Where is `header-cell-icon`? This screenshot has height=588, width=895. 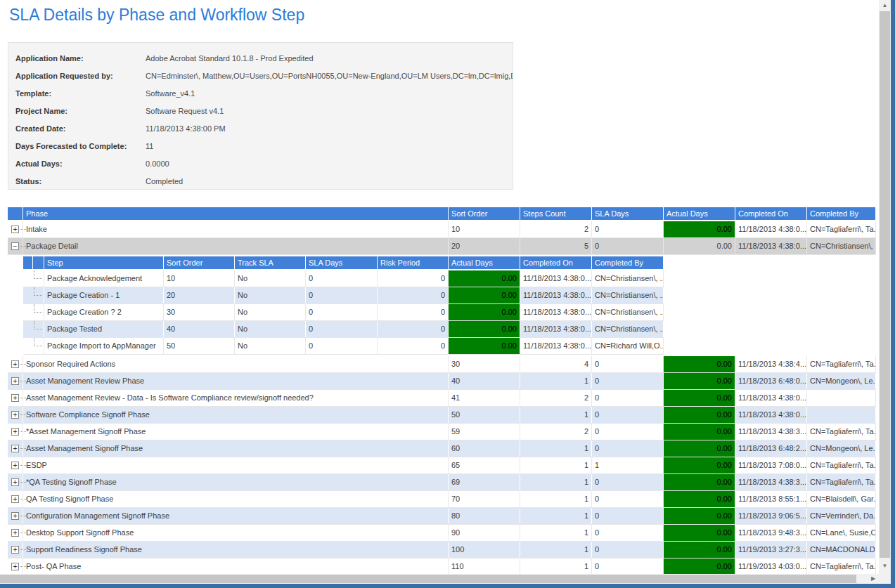 header-cell-icon is located at coordinates (28, 263).